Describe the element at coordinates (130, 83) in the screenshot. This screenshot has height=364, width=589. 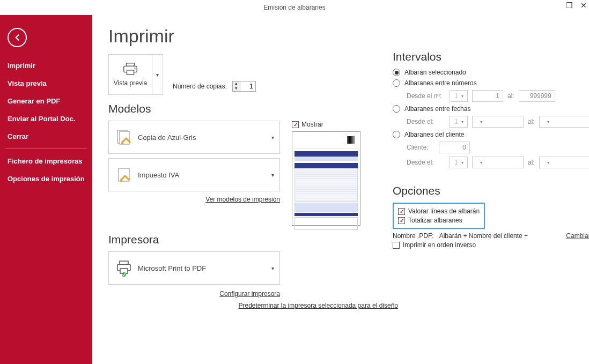
I see `vista-previa-label: Vista previa` at that location.